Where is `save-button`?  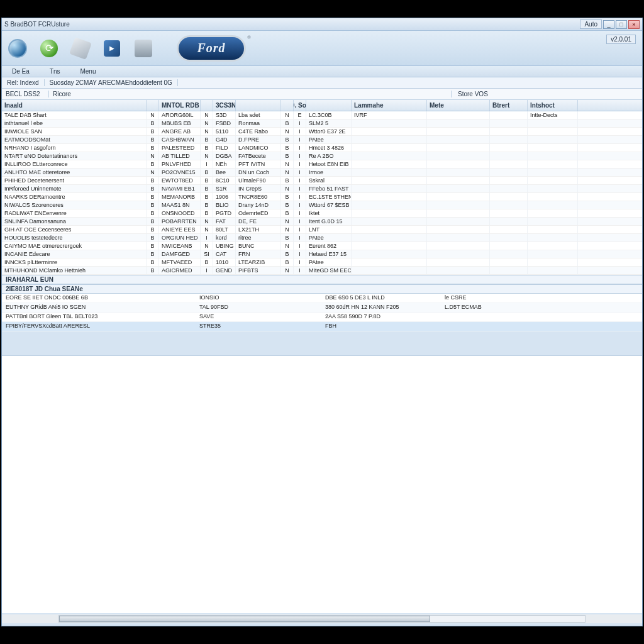
save-button is located at coordinates (143, 48).